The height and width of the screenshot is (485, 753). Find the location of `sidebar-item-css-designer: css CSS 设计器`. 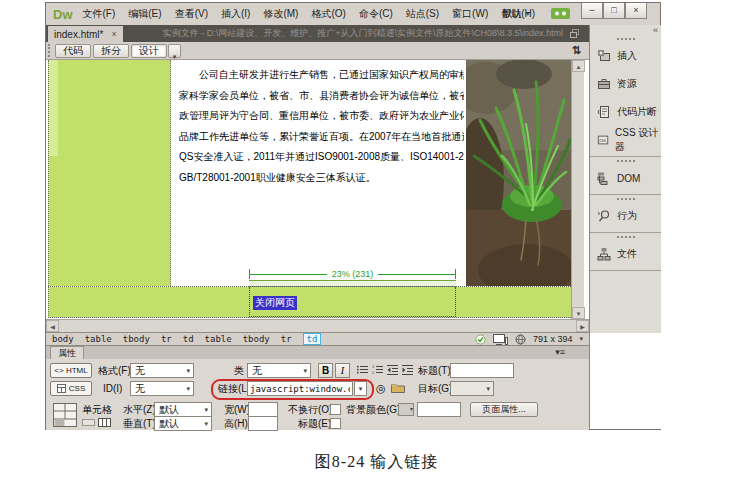

sidebar-item-css-designer: css CSS 设计器 is located at coordinates (626, 140).